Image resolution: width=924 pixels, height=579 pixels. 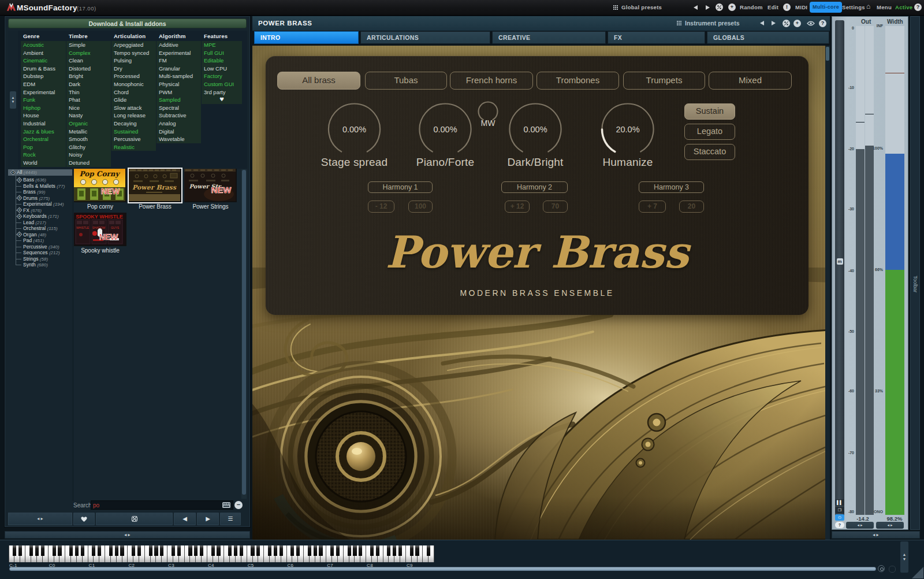 I want to click on preset-grid-scrollbar-thumb, so click(x=244, y=332).